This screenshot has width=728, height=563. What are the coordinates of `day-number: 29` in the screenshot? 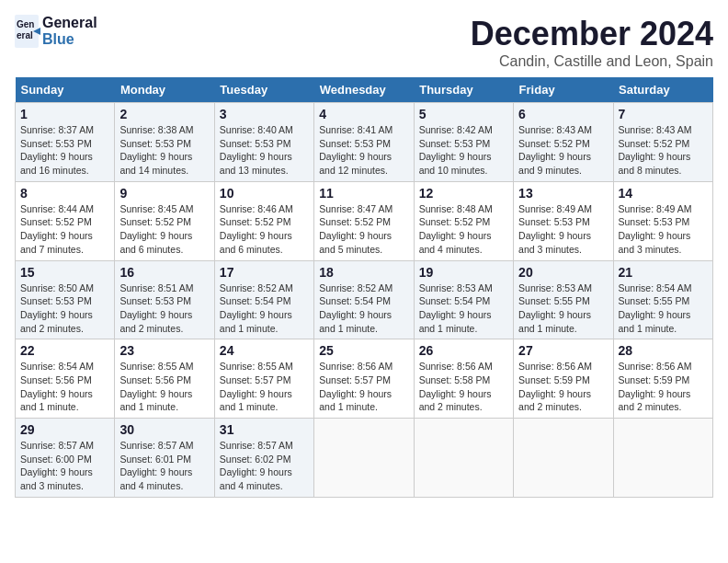 It's located at (64, 430).